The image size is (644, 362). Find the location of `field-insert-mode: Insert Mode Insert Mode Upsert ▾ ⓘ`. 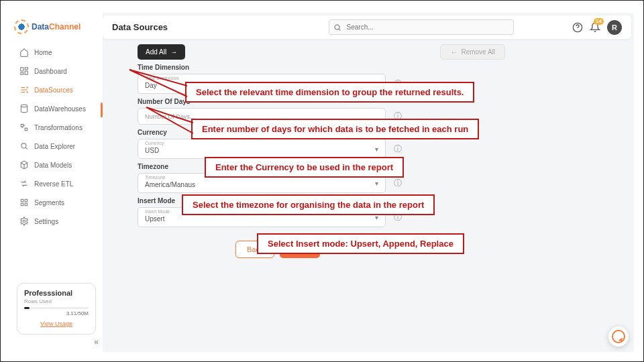

field-insert-mode: Insert Mode Insert Mode Upsert ▾ ⓘ is located at coordinates (382, 212).